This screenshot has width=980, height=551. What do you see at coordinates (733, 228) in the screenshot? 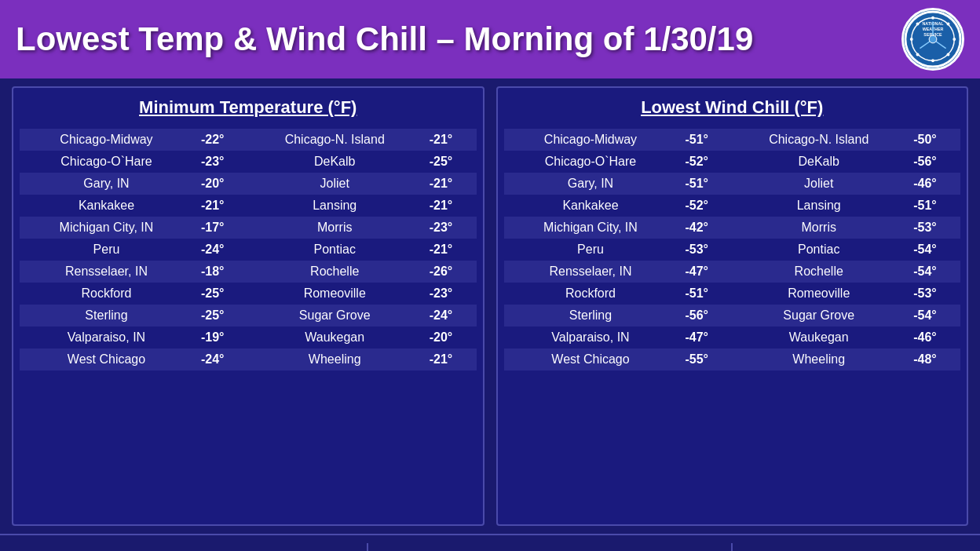
I see `table-row: Michigan City, IN -42° Morris -53°` at bounding box center [733, 228].